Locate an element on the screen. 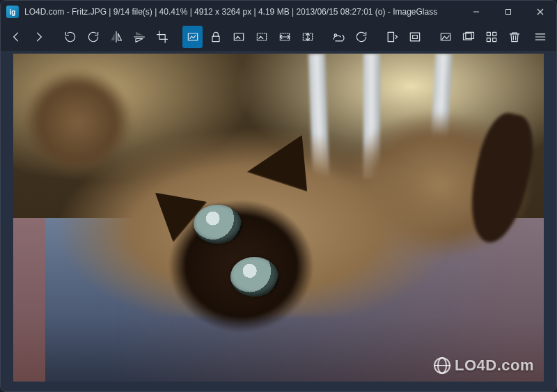 The width and height of the screenshot is (557, 392). close-button is located at coordinates (540, 12).